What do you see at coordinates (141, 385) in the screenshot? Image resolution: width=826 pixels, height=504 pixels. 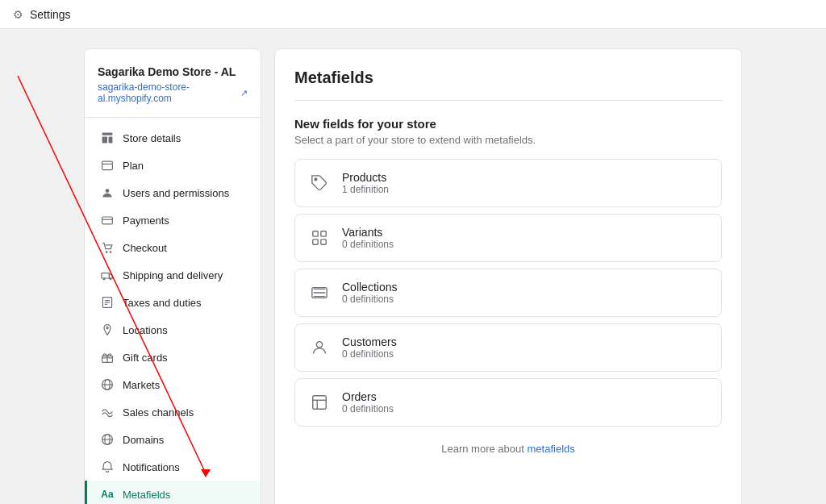 I see `sidebar-item-label: Markets` at bounding box center [141, 385].